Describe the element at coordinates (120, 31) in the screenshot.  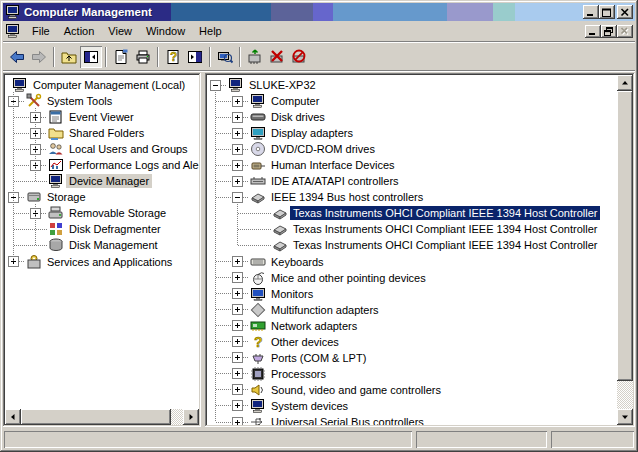
I see `menu-view: View` at that location.